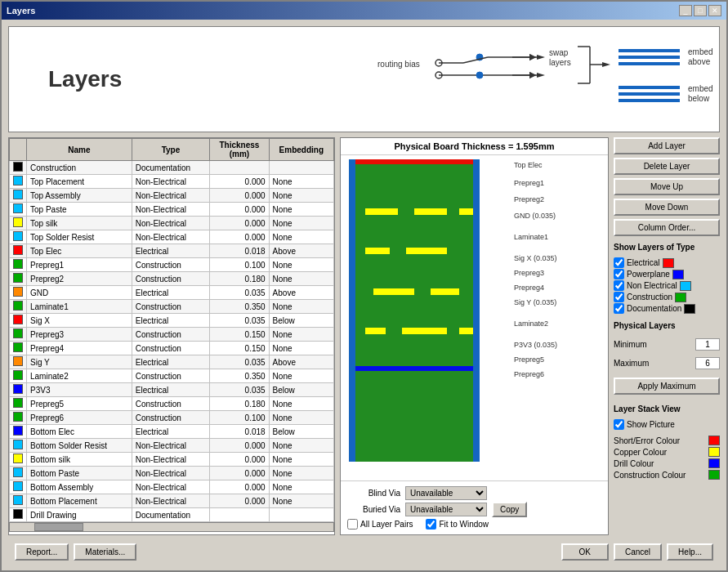 This screenshot has height=572, width=728. What do you see at coordinates (667, 325) in the screenshot?
I see `physical-layers-title: Physical Layers` at bounding box center [667, 325].